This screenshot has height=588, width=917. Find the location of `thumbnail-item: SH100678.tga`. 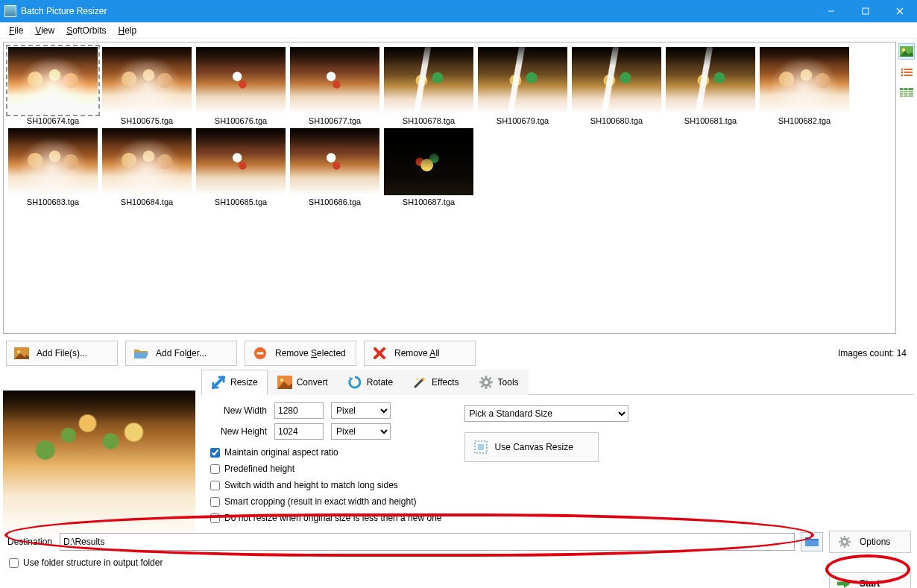

thumbnail-item: SH100678.tga is located at coordinates (429, 86).